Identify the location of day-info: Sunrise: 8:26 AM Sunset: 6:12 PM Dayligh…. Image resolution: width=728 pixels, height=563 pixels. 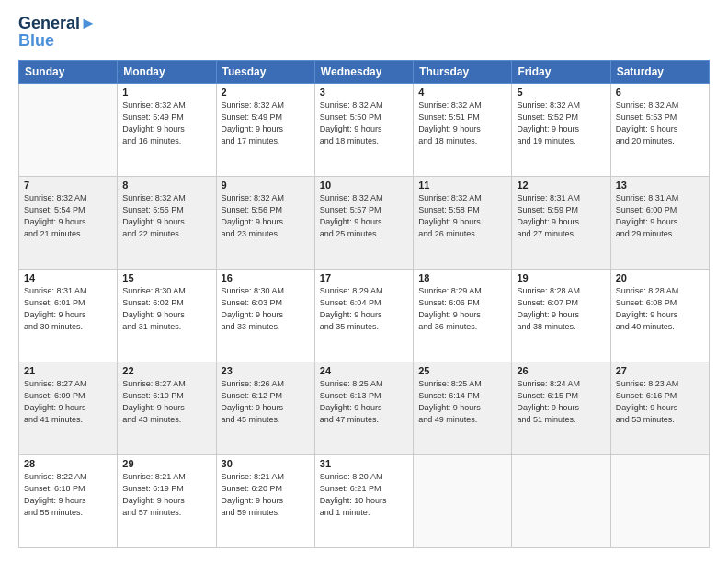
(266, 402).